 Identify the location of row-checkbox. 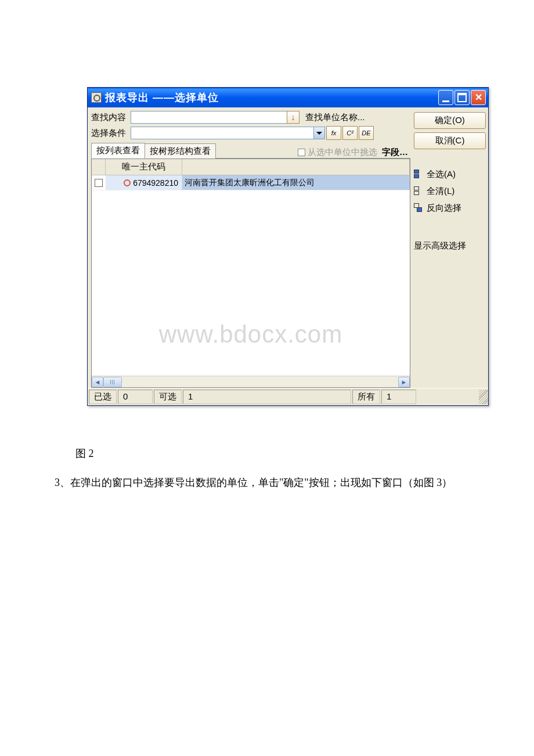
(99, 183).